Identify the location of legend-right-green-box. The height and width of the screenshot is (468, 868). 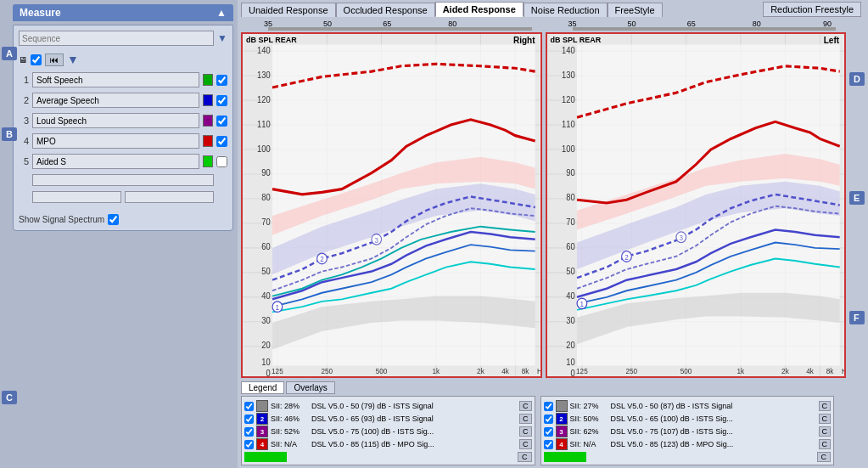
(565, 457).